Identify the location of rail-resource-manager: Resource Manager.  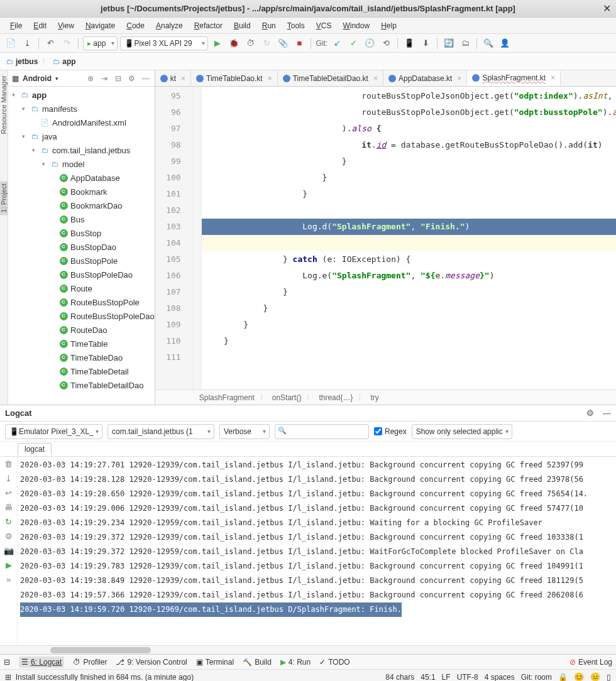
(4, 105).